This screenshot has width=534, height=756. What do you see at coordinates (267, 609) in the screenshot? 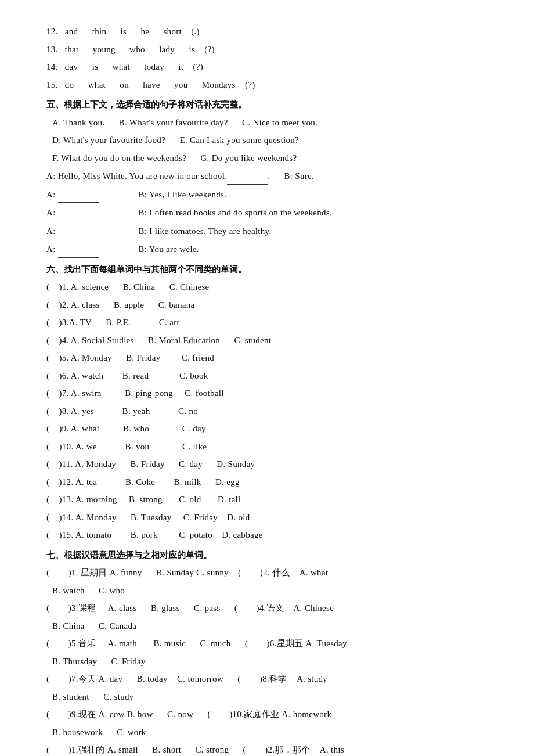
I see `s7-row2: ( )3.课程 A. class B. glass C. pass ( )4.语…` at bounding box center [267, 609].